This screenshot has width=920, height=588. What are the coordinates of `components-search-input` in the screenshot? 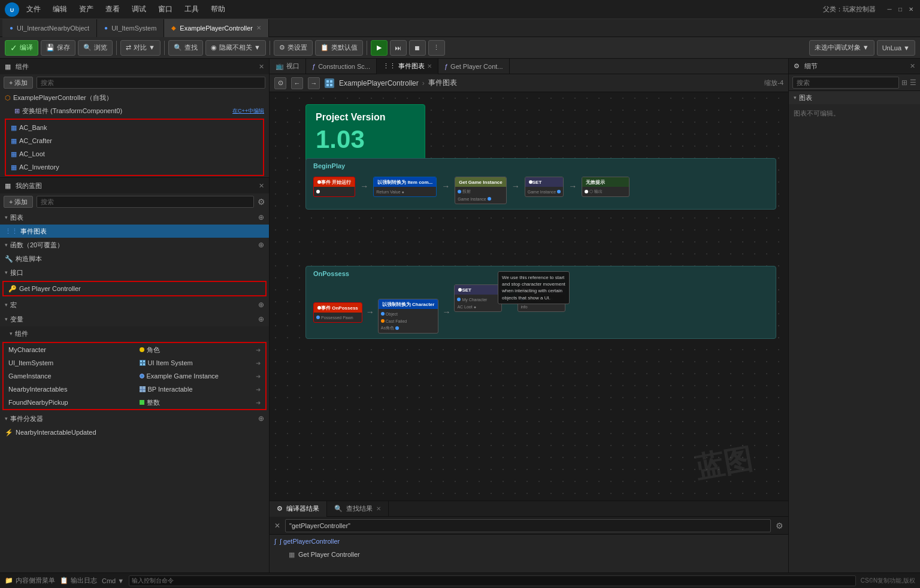 It's located at (151, 83).